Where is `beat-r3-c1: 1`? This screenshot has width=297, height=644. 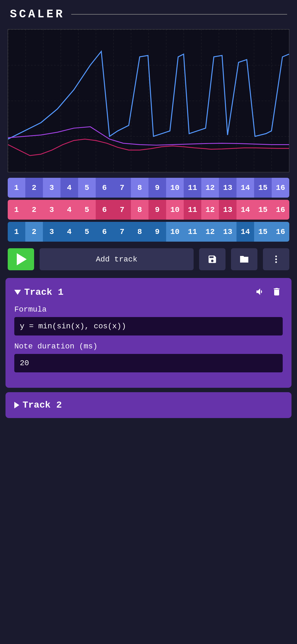 beat-r3-c1: 1 is located at coordinates (16, 232).